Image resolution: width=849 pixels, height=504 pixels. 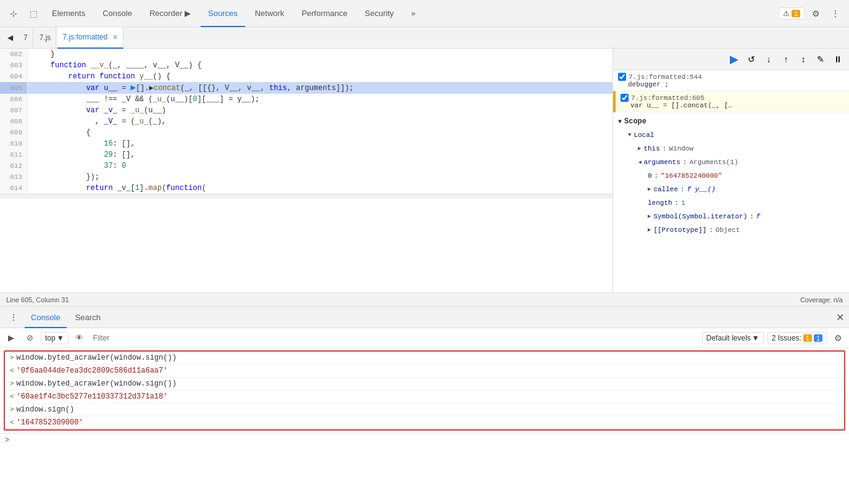 I want to click on tab-elements: Elements, so click(x=69, y=14).